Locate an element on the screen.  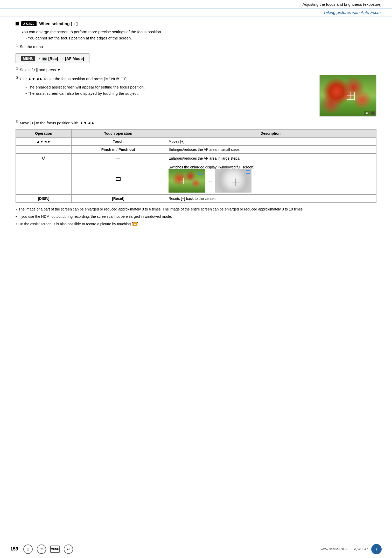
list-icon: ≡ is located at coordinates (41, 549).